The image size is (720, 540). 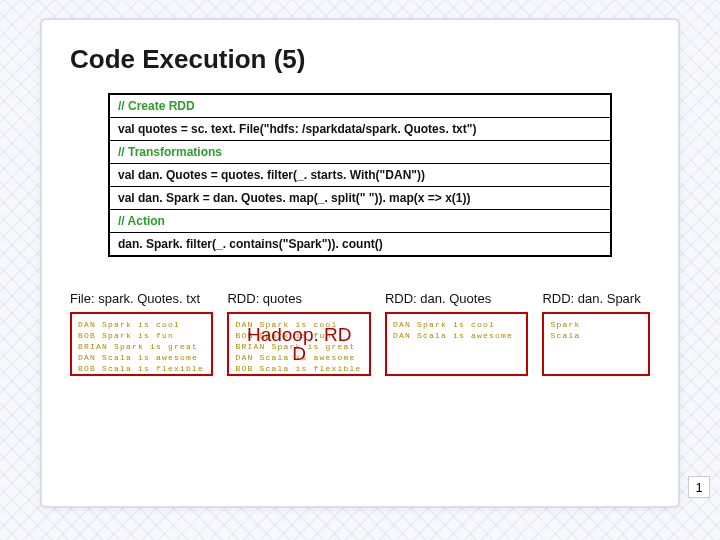 I want to click on code-comment: // Transformations, so click(x=360, y=152).